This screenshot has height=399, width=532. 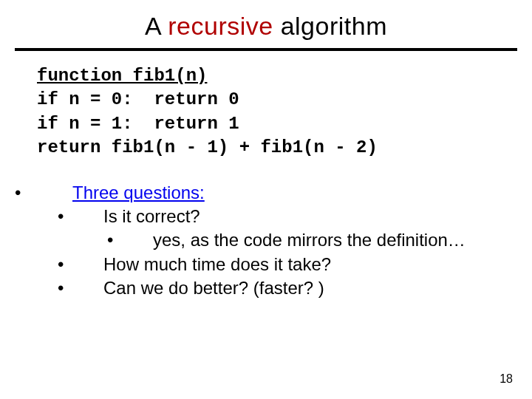 I want to click on slide-title: A recursive algorithm, so click(x=266, y=27).